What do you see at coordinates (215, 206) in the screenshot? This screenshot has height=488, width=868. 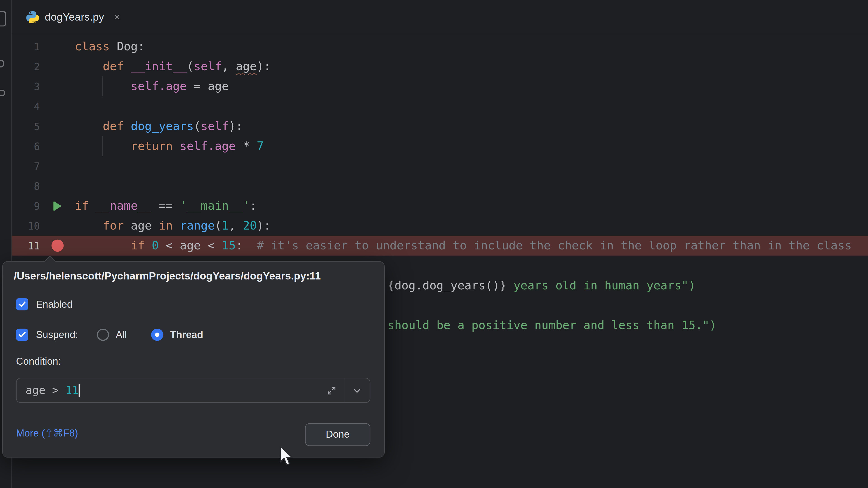 I see `code-token: '__main__'` at bounding box center [215, 206].